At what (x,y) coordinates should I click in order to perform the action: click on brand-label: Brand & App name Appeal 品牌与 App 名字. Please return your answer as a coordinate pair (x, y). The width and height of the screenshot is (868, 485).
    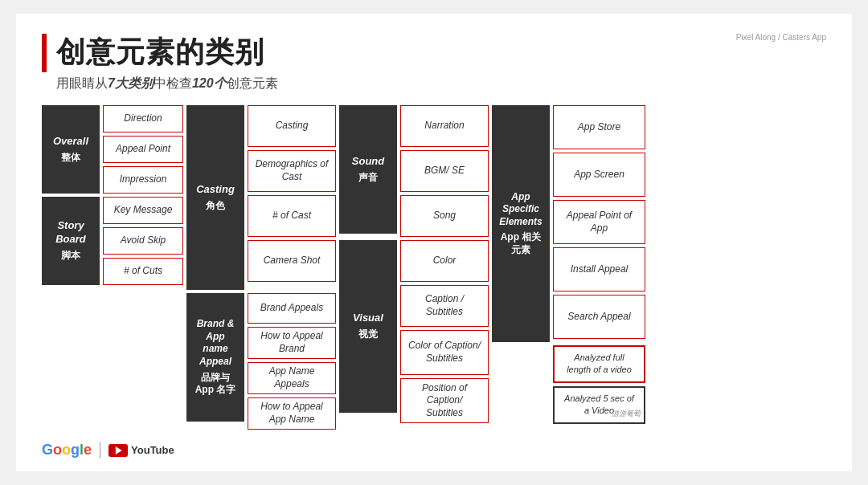
    Looking at the image, I should click on (215, 357).